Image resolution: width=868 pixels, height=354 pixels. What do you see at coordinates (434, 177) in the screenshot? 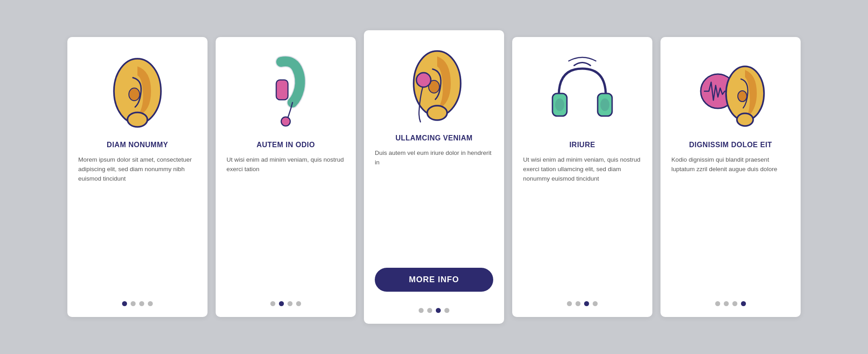
I see `card-3: ULLAMCING VENIAM Duis autem vel eum iriu…` at bounding box center [434, 177].